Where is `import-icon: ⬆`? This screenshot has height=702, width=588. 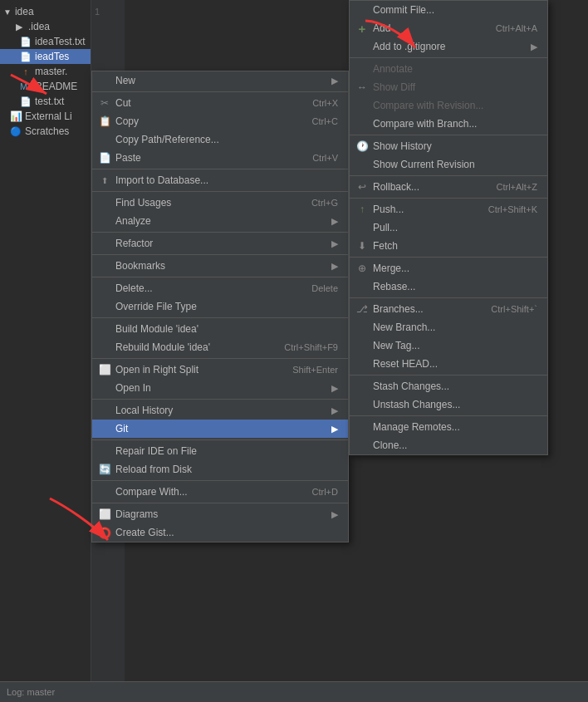
import-icon: ⬆ is located at coordinates (105, 181).